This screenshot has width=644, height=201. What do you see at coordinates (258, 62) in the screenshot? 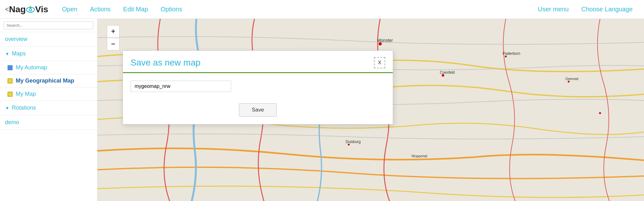
I see `modal-header: Save as new map X` at bounding box center [258, 62].